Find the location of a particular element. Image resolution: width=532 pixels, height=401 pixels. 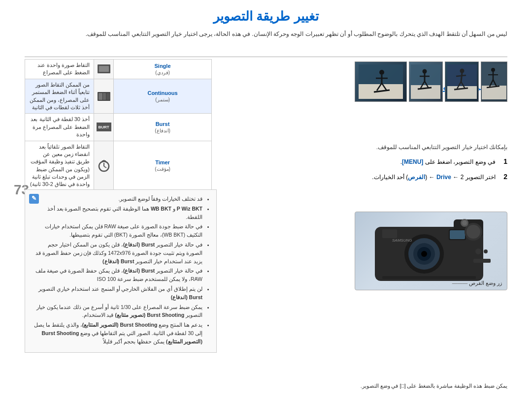

continuous-label: Continuous (ستمر) is located at coordinates (163, 96).